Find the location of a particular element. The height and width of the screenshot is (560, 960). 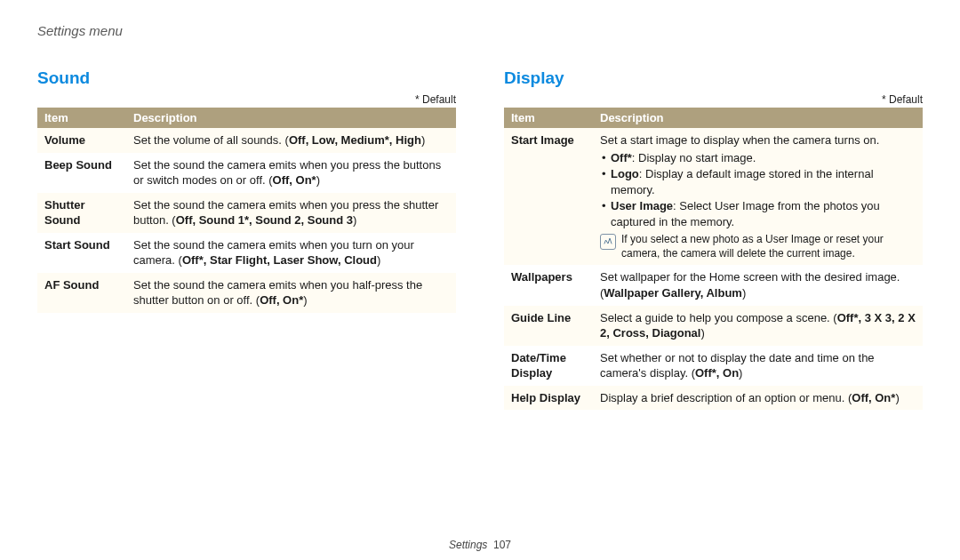

table-row: Help Display Display a brief description… is located at coordinates (713, 398).